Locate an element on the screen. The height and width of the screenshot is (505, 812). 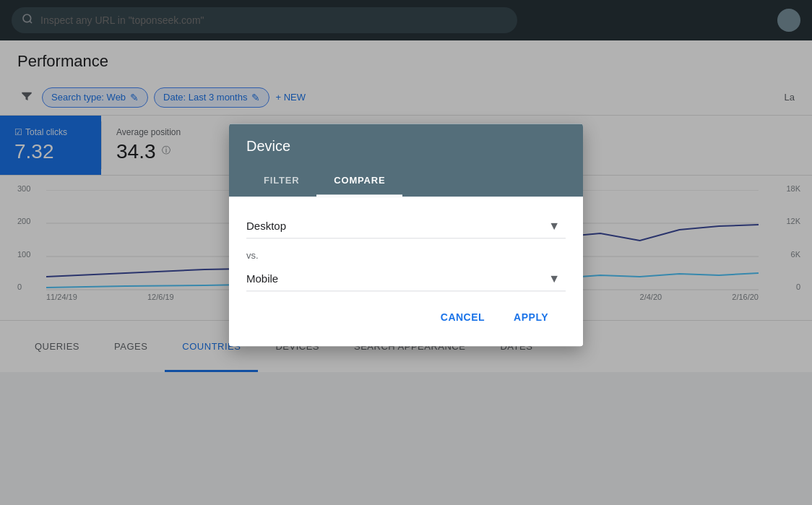
vs-label: vs. is located at coordinates (406, 254).